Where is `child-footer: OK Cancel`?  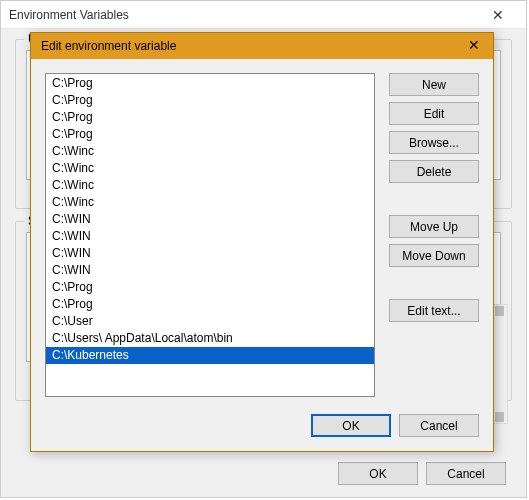 child-footer: OK Cancel is located at coordinates (262, 424).